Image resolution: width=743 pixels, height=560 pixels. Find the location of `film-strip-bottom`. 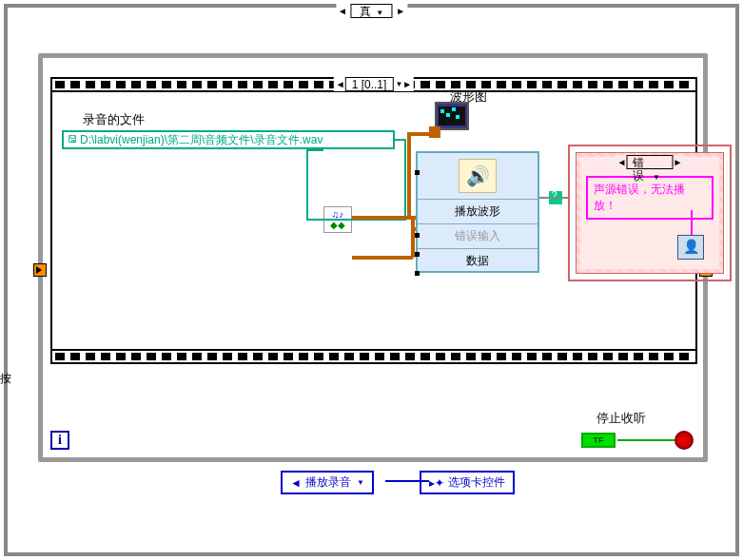

film-strip-bottom is located at coordinates (374, 356).